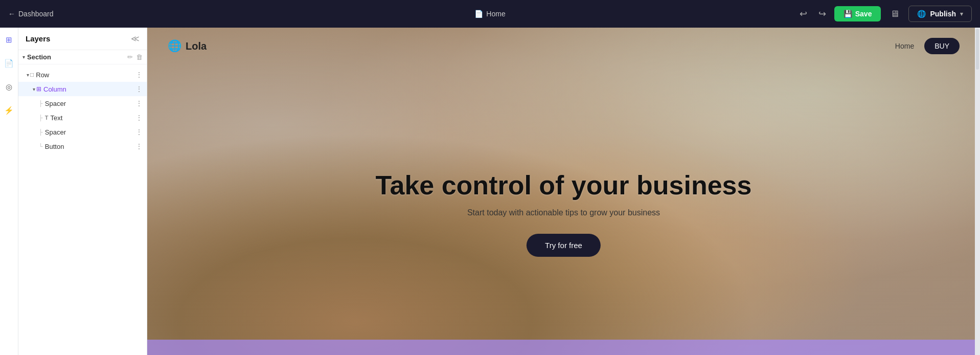 This screenshot has height=355, width=980. What do you see at coordinates (12, 14) in the screenshot?
I see `back-arrow-icon: ←` at bounding box center [12, 14].